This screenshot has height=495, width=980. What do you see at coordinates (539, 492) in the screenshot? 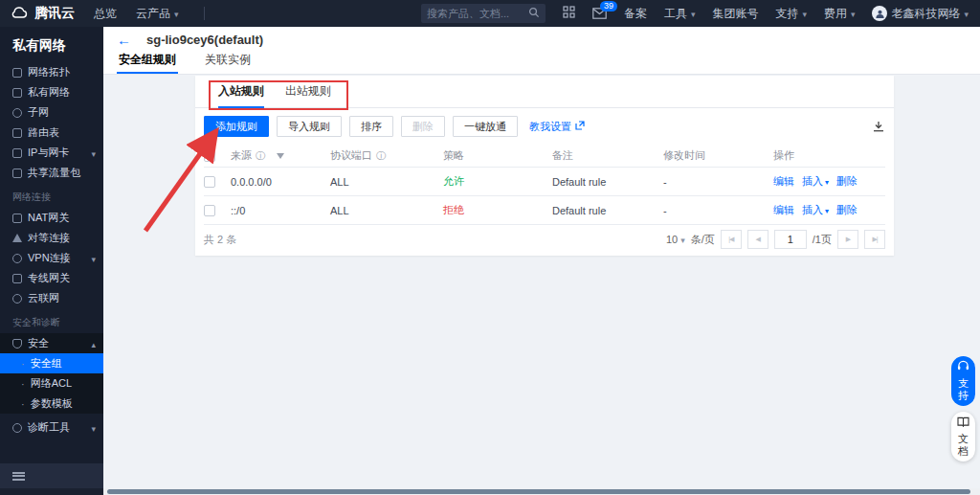
I see `scrollbar-thumb` at bounding box center [539, 492].